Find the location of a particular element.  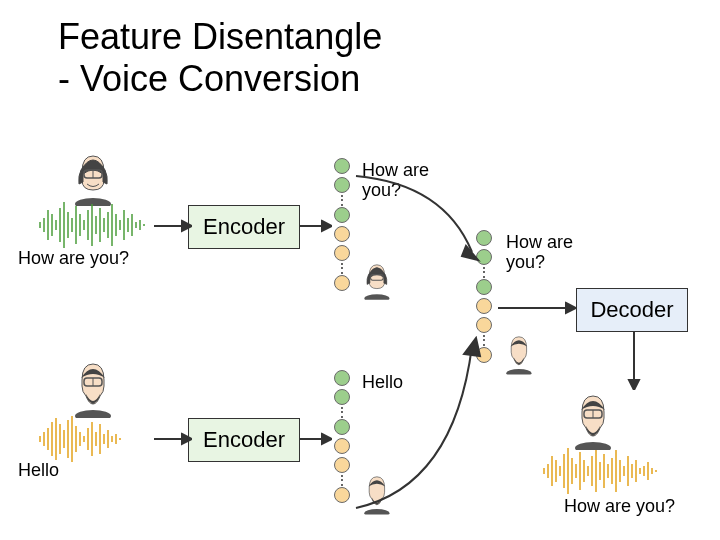

decoder-label: Decoder is located at coordinates (632, 310).